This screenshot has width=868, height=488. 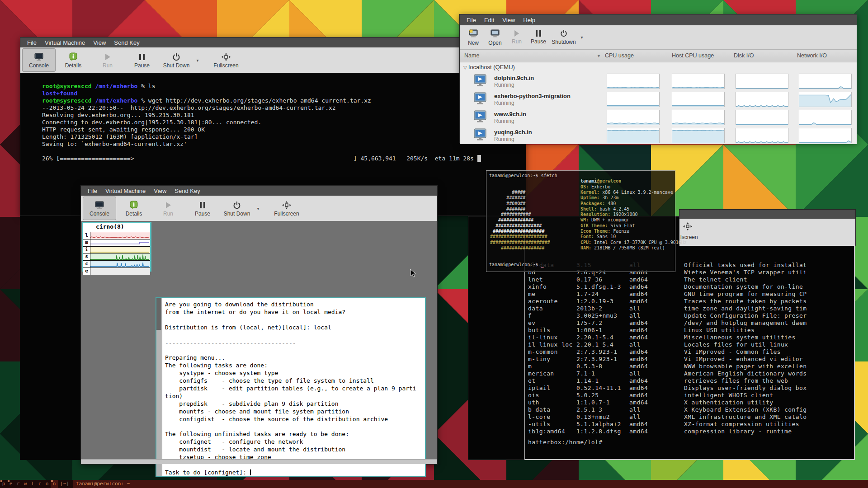 I want to click on dpkg-text: m, so click(x=530, y=366).